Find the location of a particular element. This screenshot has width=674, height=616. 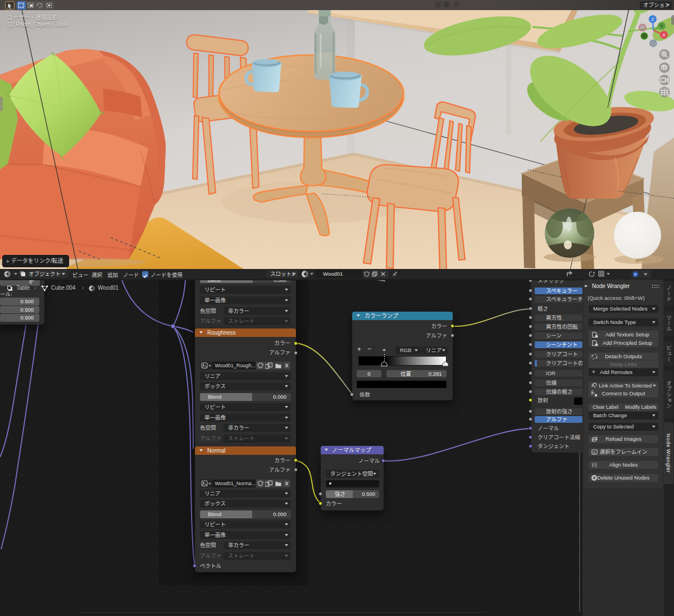

svg-text: a is located at coordinates (594, 453).